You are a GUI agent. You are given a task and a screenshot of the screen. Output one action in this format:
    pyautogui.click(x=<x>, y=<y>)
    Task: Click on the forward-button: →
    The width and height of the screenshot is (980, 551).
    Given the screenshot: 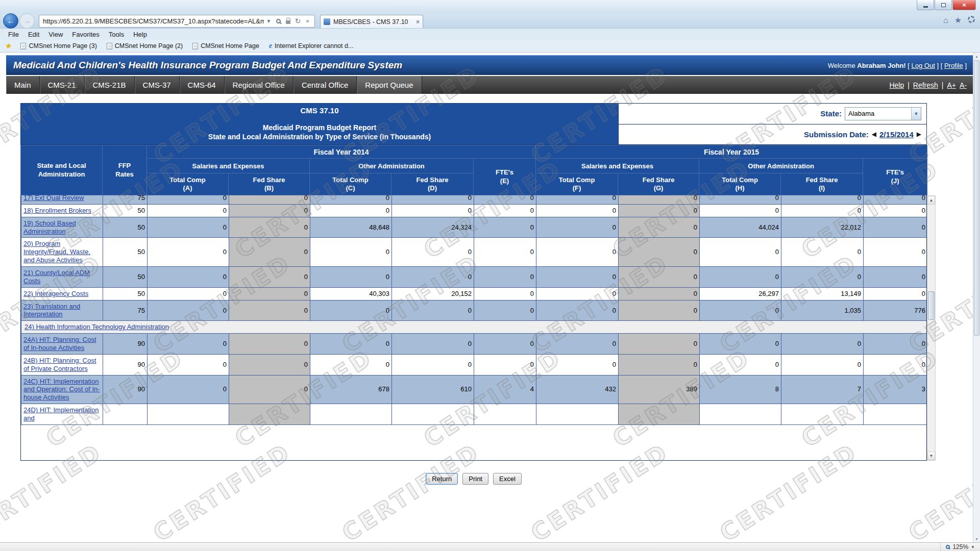 What is the action you would take?
    pyautogui.click(x=27, y=21)
    